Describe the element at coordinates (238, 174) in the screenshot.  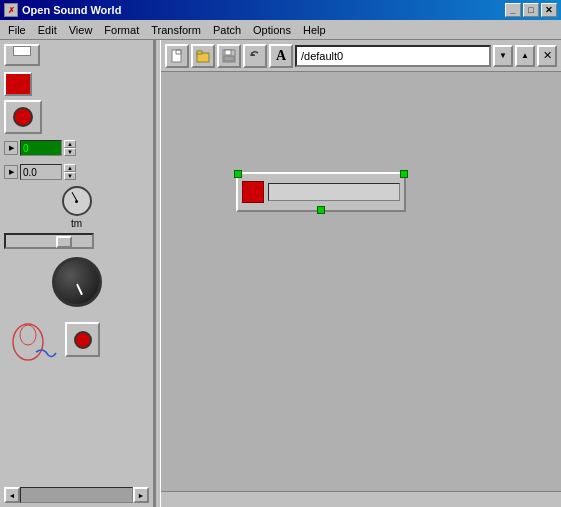
I see `connection-dot-topleft` at that location.